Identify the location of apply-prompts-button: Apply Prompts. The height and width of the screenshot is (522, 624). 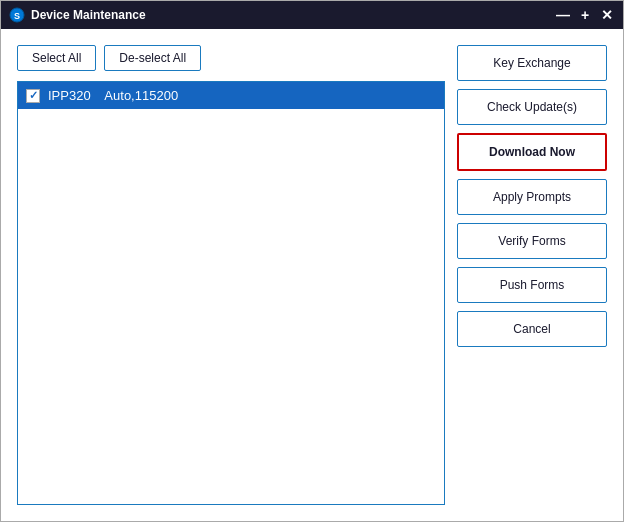
(532, 197).